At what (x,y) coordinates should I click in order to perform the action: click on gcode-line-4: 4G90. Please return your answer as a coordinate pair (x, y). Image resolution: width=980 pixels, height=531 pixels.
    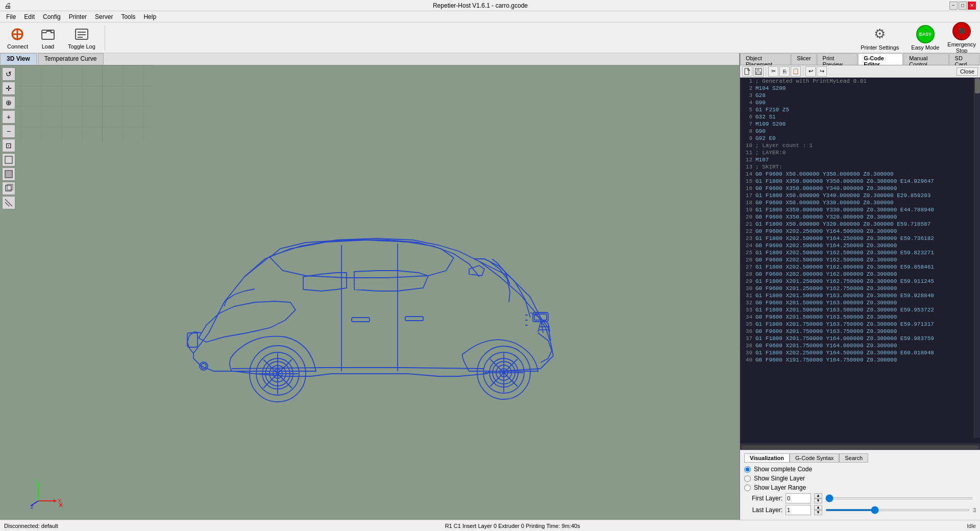
    Looking at the image, I should click on (860, 103).